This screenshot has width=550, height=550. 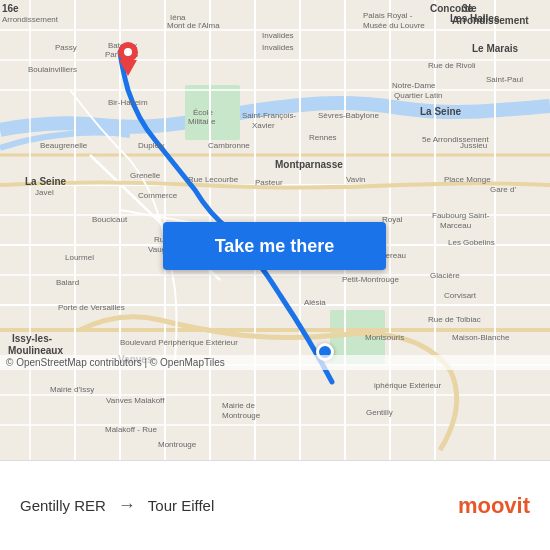 I want to click on svg-text: Le Marais, so click(x=496, y=48).